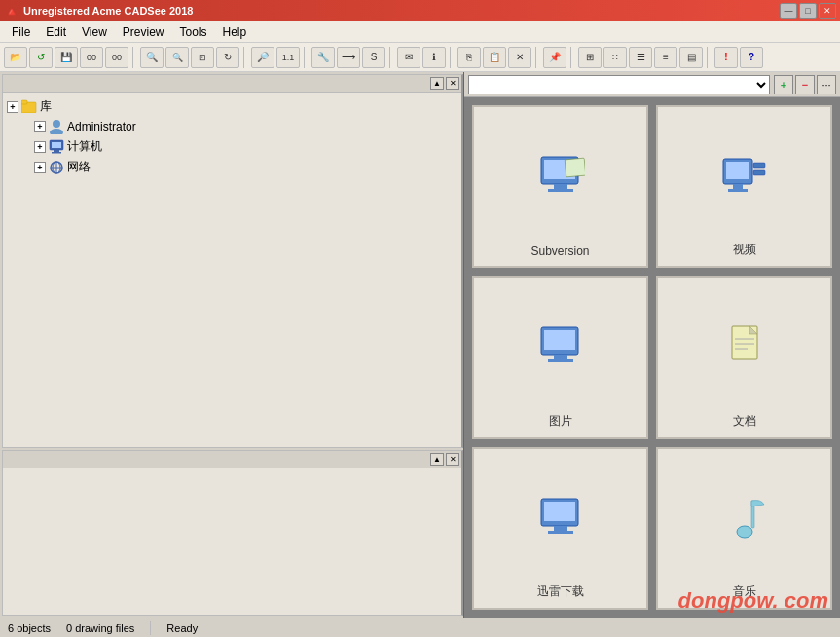 The image size is (840, 637). What do you see at coordinates (827, 11) in the screenshot?
I see `close-button: ✕` at bounding box center [827, 11].